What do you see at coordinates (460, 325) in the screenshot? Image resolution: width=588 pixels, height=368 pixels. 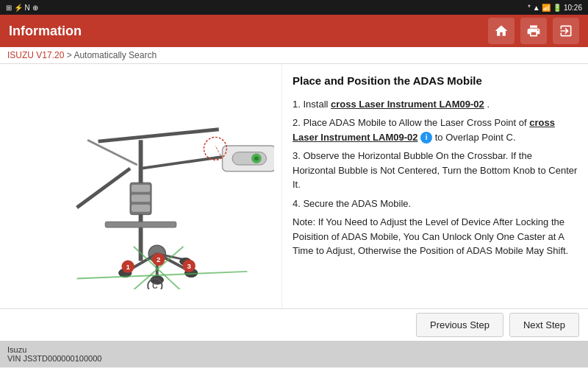 I see `previous-step-button: Previous Step` at bounding box center [460, 325].